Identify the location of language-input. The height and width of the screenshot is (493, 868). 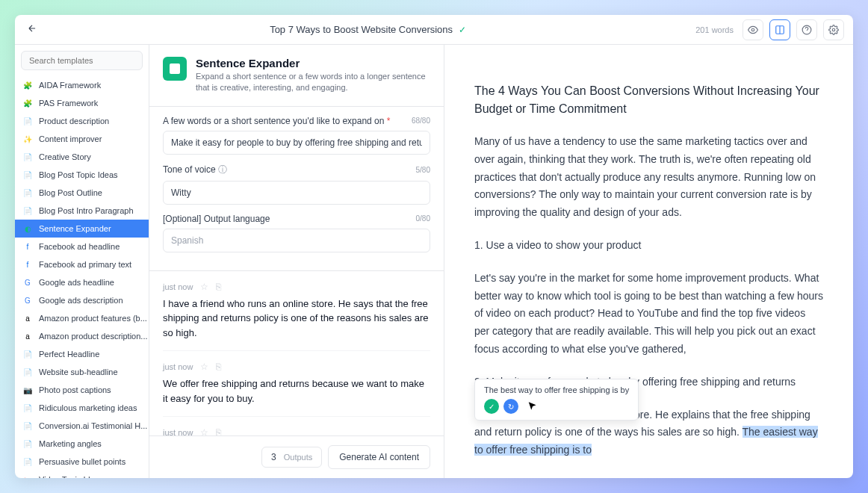
(297, 241).